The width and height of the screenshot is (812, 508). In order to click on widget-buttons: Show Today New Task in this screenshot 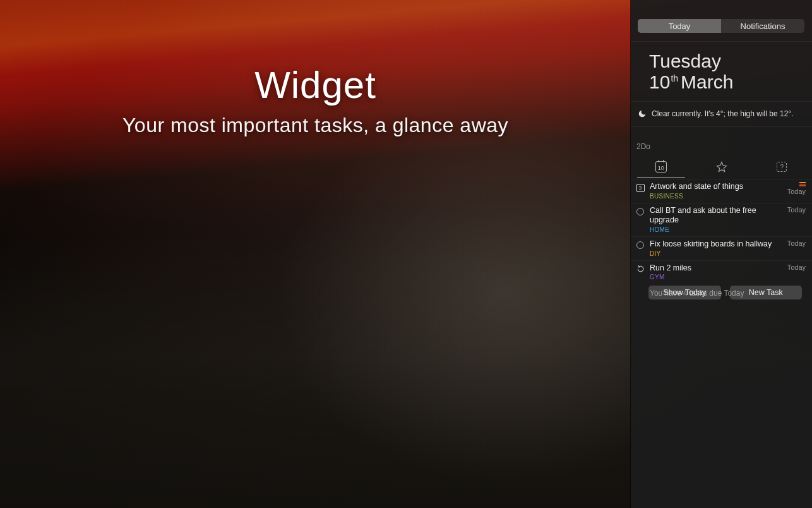, I will do `click(725, 293)`.